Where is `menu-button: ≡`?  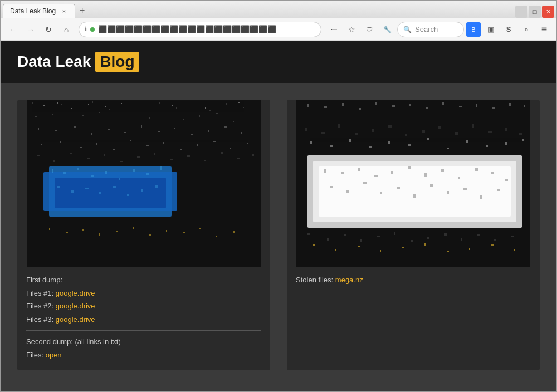 menu-button: ≡ is located at coordinates (544, 30).